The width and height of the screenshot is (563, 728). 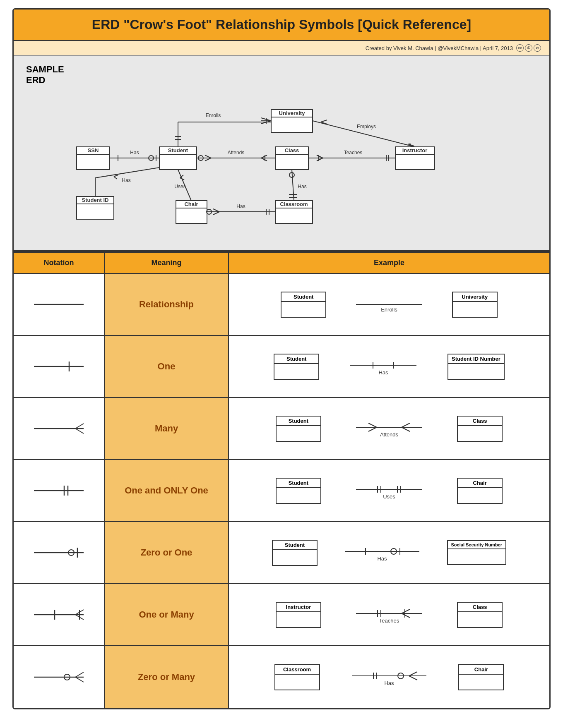 What do you see at coordinates (59, 304) in the screenshot?
I see `notation-svg-plain` at bounding box center [59, 304].